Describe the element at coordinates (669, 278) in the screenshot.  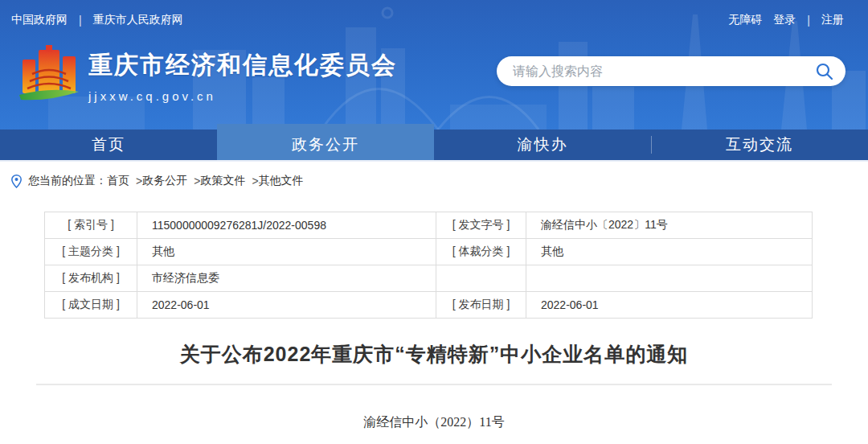
I see `meta-value` at that location.